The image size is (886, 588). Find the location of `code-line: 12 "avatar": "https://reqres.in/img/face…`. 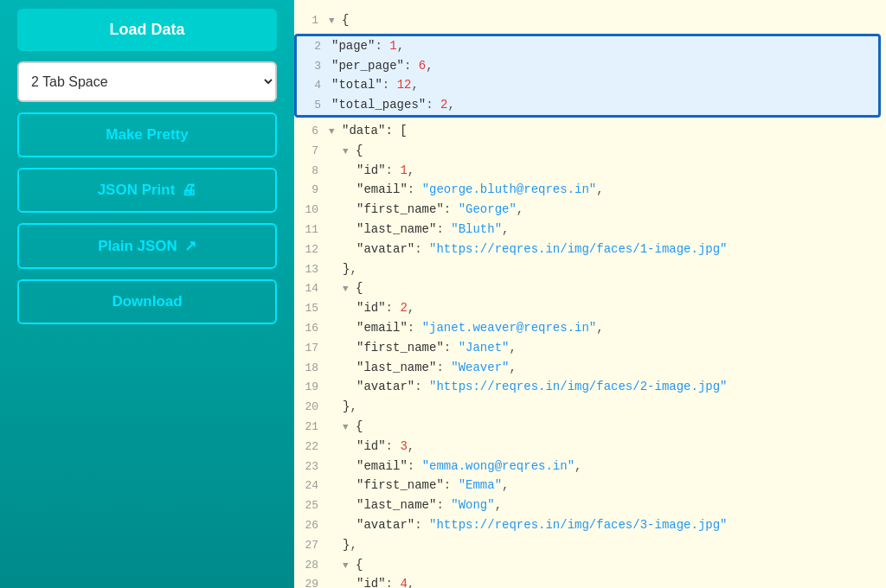

code-line: 12 "avatar": "https://reqres.in/img/face… is located at coordinates (590, 249).